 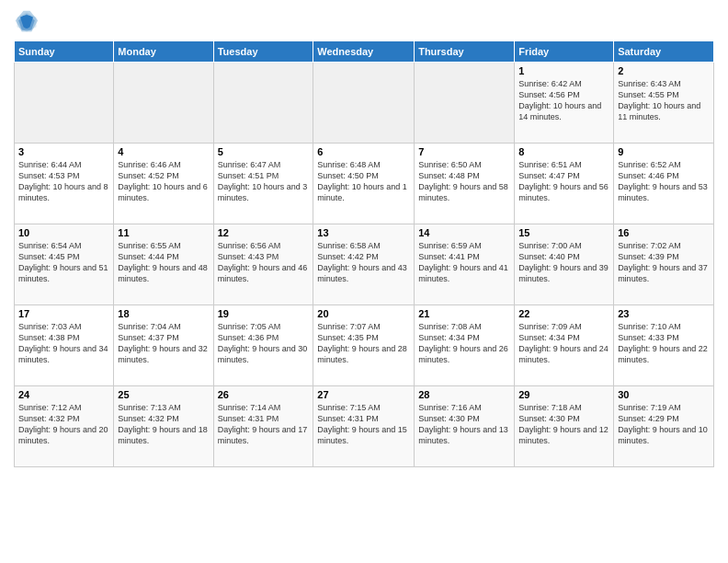 I want to click on week-row-5: 24Sunrise: 7:12 AM Sunset: 4:32 PM Dayli…, so click(x=364, y=427).